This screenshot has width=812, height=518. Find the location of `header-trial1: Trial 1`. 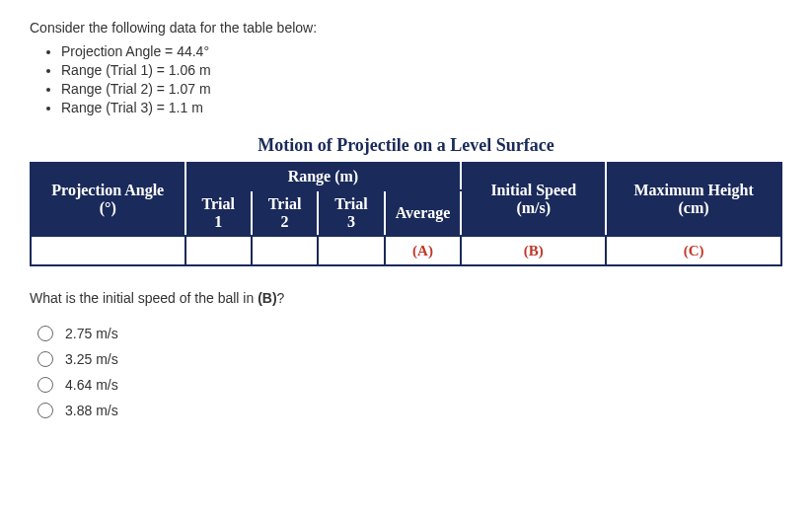

header-trial1: Trial 1 is located at coordinates (219, 213).